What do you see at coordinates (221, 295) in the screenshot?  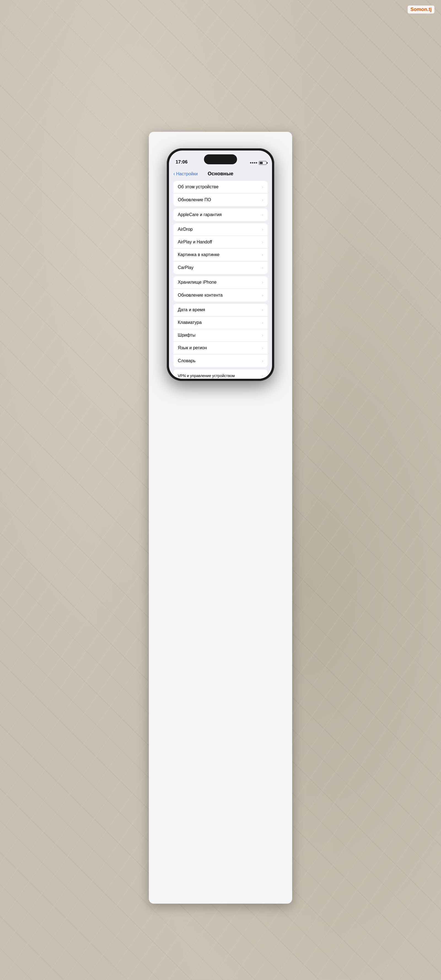 I see `list-item: Обновление контента ›` at bounding box center [221, 295].